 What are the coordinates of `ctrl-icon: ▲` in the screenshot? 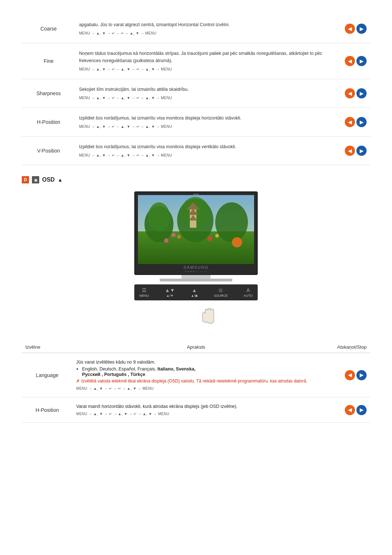 It's located at (195, 290).